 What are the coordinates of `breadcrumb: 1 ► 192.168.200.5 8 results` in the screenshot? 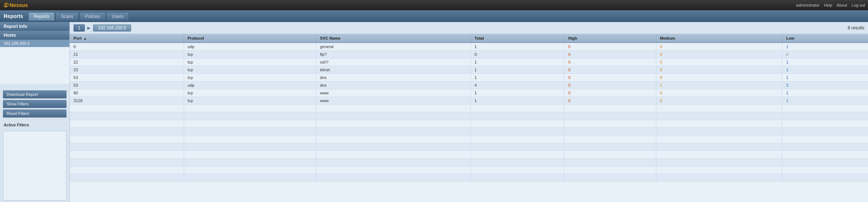 It's located at (469, 28).